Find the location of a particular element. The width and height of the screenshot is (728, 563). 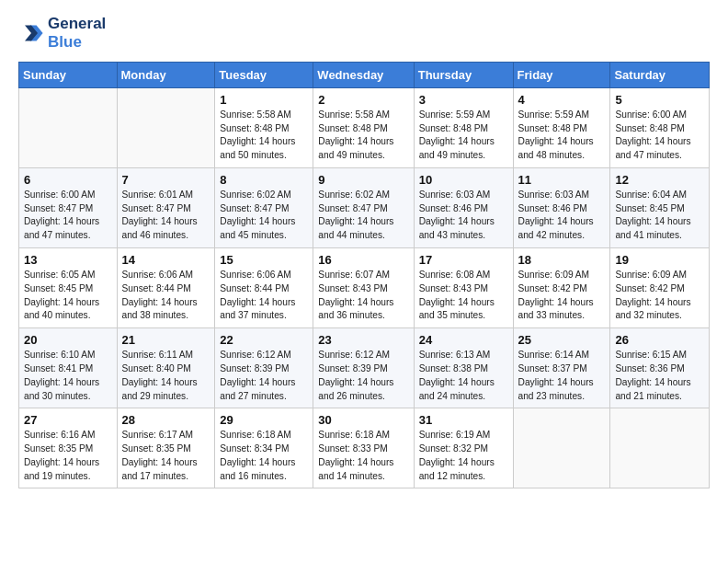

calendar-cell: 1Sunrise: 5:58 AMSunset: 8:48 PMDaylight… is located at coordinates (265, 127).